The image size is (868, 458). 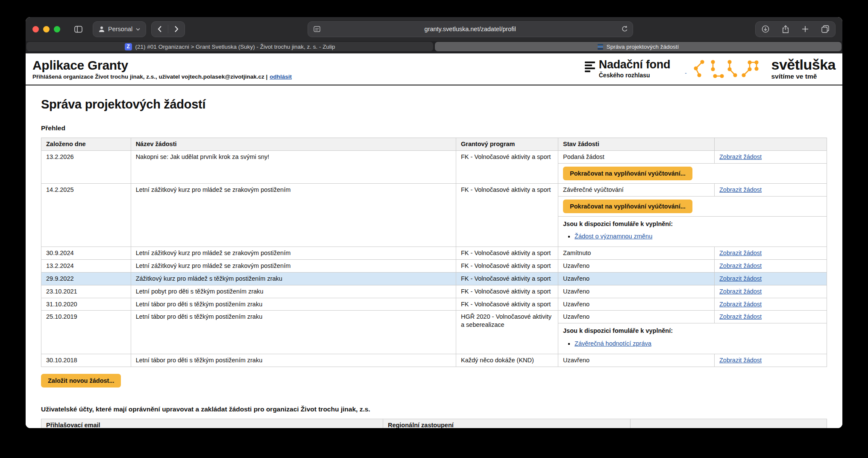 What do you see at coordinates (710, 69) in the screenshot?
I see `site-header-logos: Nadační fond Českého rozhlasu -` at bounding box center [710, 69].